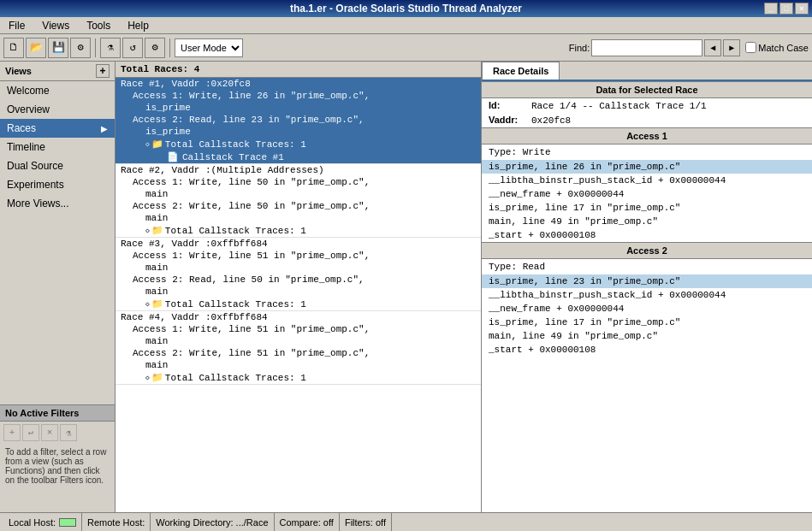  Describe the element at coordinates (537, 152) in the screenshot. I see `access1-type-value: Write` at that location.